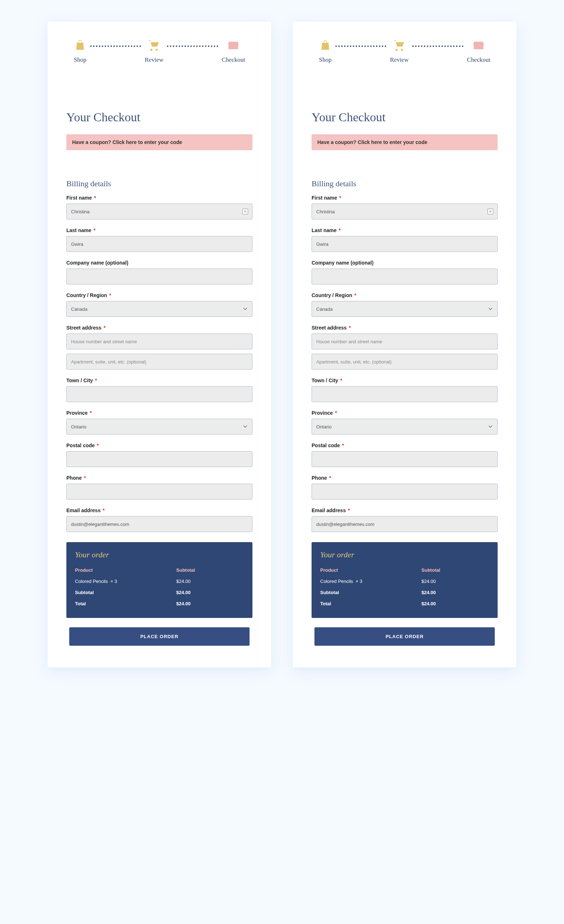 The height and width of the screenshot is (924, 564). Describe the element at coordinates (159, 581) in the screenshot. I see `order-line-item: Colored Pencils × 3 $24.00` at that location.